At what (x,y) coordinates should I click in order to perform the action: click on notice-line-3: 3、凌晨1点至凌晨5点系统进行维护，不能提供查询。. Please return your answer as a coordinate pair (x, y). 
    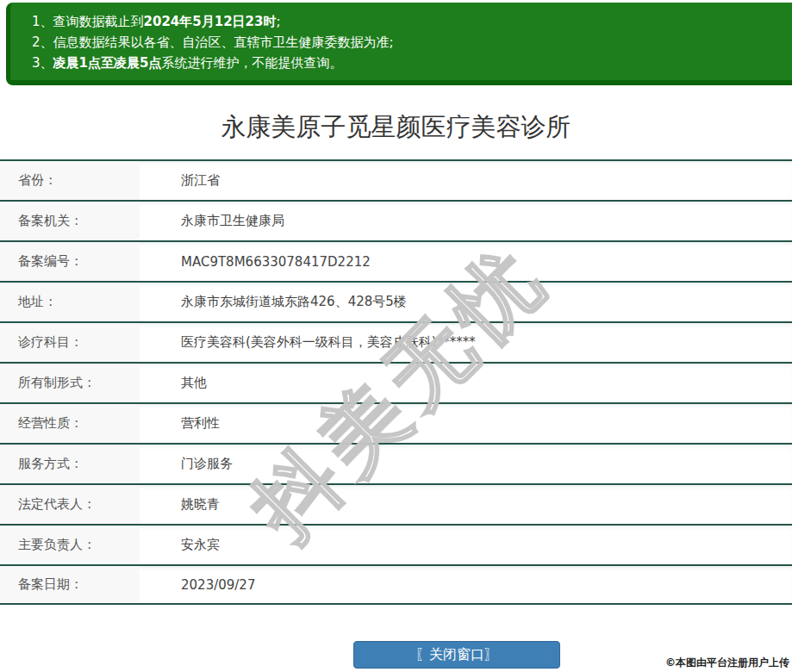
    Looking at the image, I should click on (407, 63).